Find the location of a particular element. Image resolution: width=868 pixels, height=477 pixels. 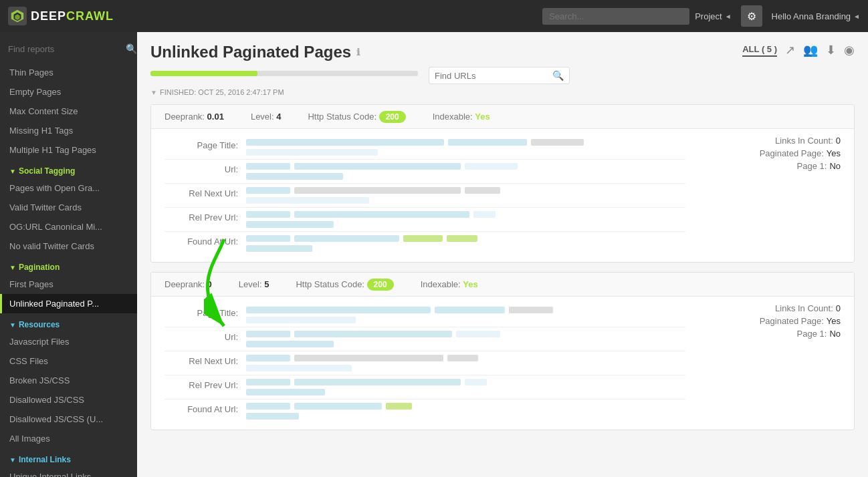

sidebar-item-css-files: CSS Files is located at coordinates (68, 361).